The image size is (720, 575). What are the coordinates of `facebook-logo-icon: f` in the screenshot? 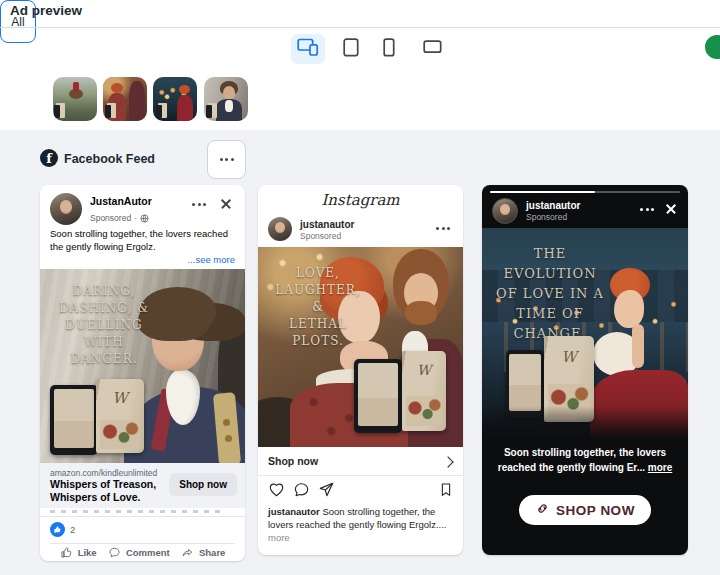 It's located at (49, 158).